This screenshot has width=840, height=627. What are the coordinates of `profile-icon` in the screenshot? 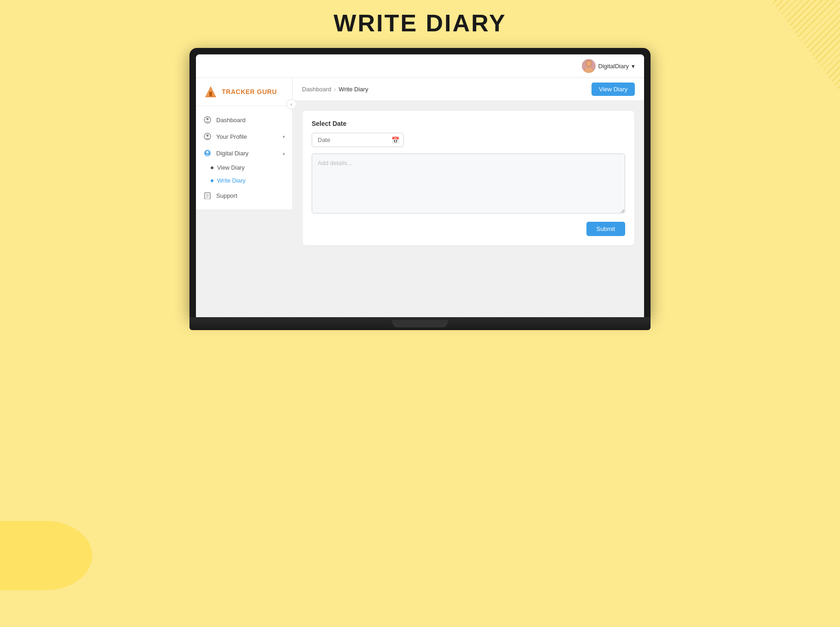 It's located at (207, 136).